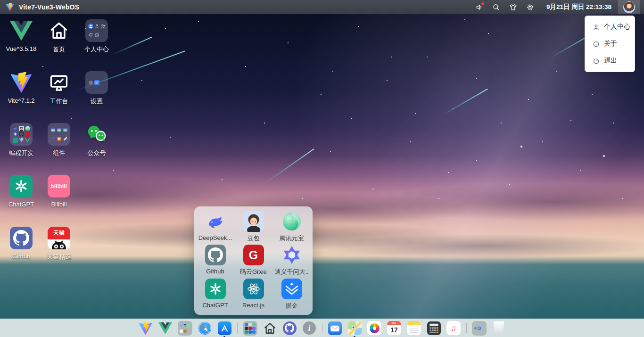 The image size is (644, 337). What do you see at coordinates (224, 328) in the screenshot?
I see `dock-app-store` at bounding box center [224, 328].